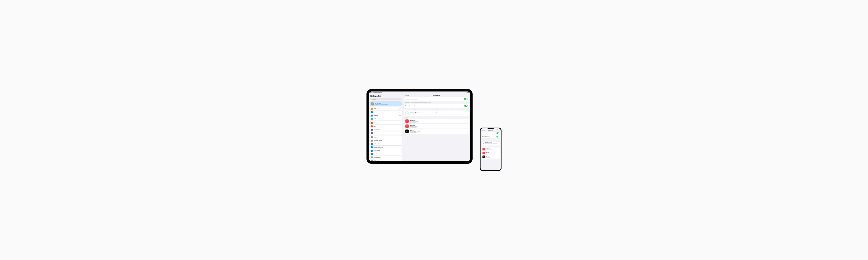 The image size is (868, 260). Describe the element at coordinates (386, 112) in the screenshot. I see `settings-row: Wi-FiWiFi` at that location.